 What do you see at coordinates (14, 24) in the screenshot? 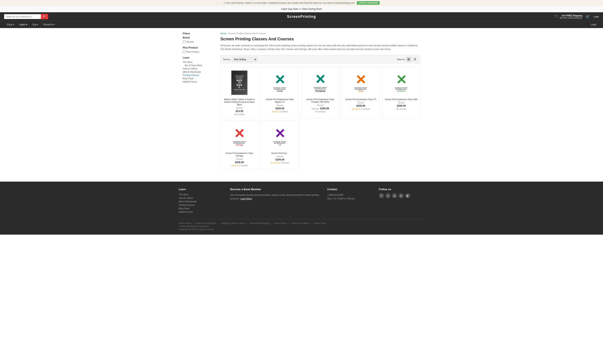
I see `chevron-down-icon: ▾` at bounding box center [14, 24].